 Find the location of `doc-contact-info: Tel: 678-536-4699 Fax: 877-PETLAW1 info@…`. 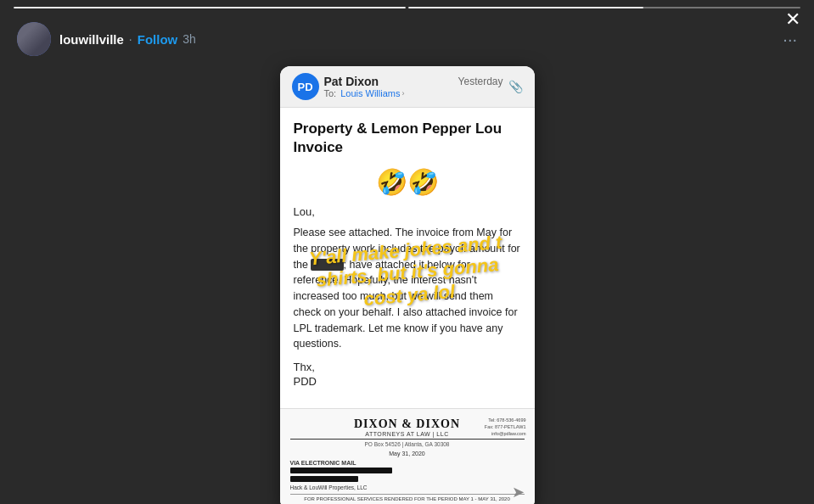

doc-contact-info: Tel: 678-536-4699 Fax: 877-PETLAW1 info@… is located at coordinates (506, 428).